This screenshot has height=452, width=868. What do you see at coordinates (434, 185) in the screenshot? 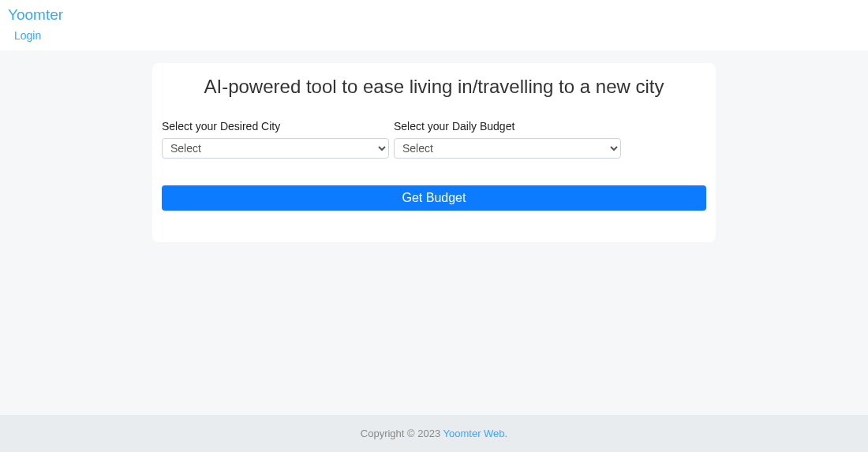
I see `submit-row: Get Budget` at bounding box center [434, 185].